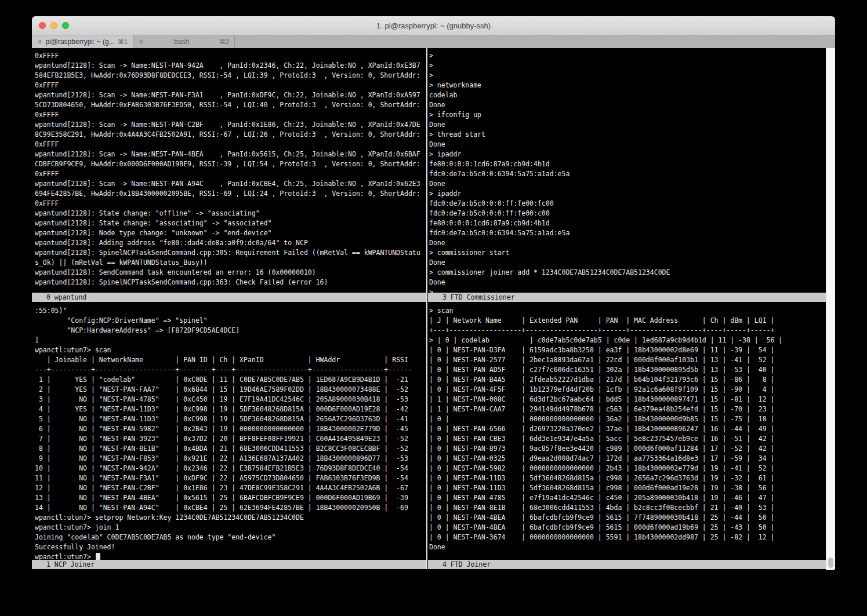  I want to click on minimize-window-button, so click(54, 25).